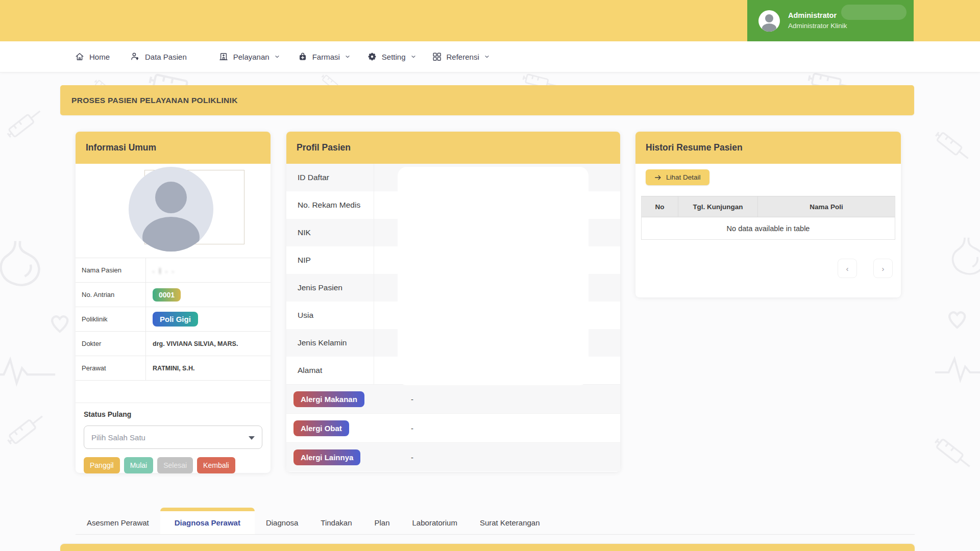 This screenshot has height=551, width=980. I want to click on nurse-name: RATMINI, S.H., so click(208, 368).